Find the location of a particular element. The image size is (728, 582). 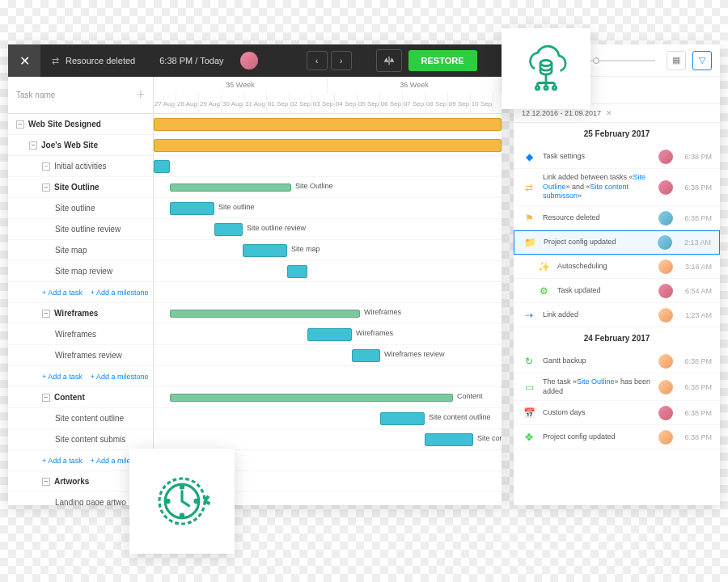

nav-group: ‹ › is located at coordinates (329, 61).